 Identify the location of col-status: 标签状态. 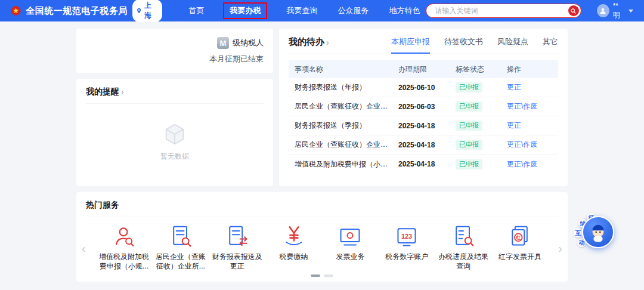
(481, 69).